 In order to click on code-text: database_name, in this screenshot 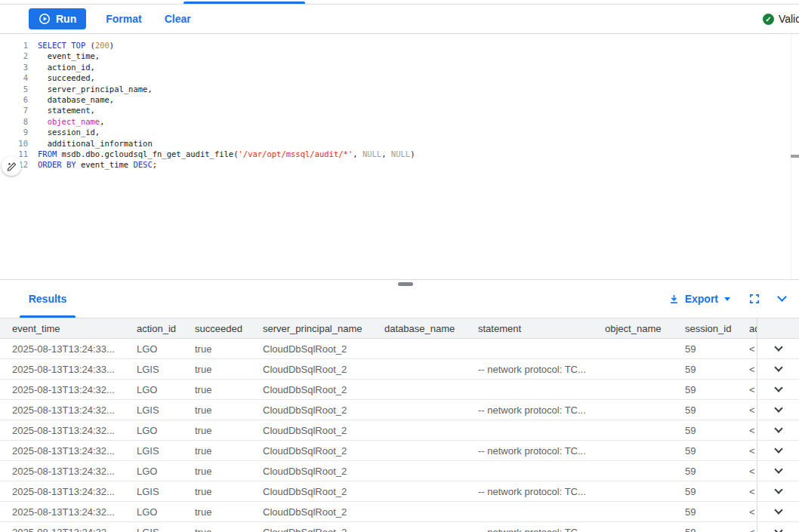, I will do `click(76, 100)`.